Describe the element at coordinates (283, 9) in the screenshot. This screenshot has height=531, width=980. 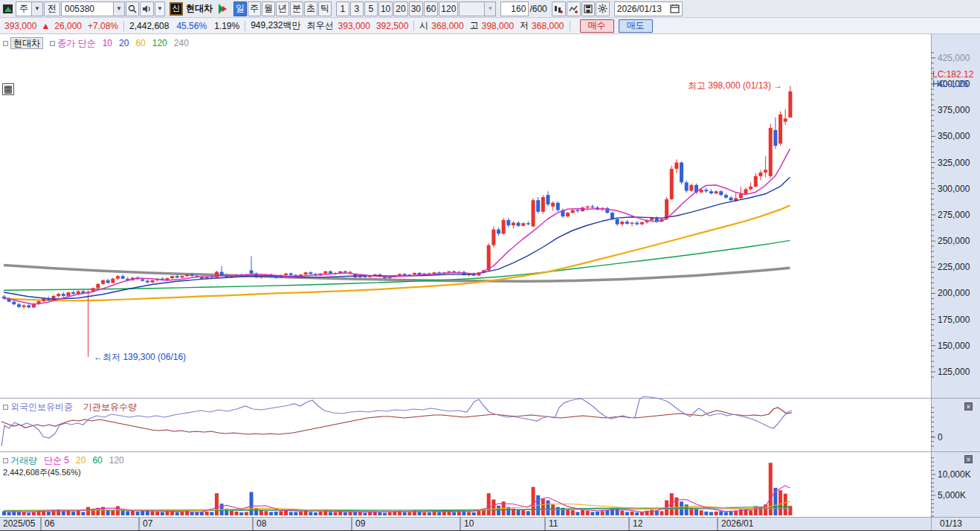
I see `period-button-년: 년` at that location.